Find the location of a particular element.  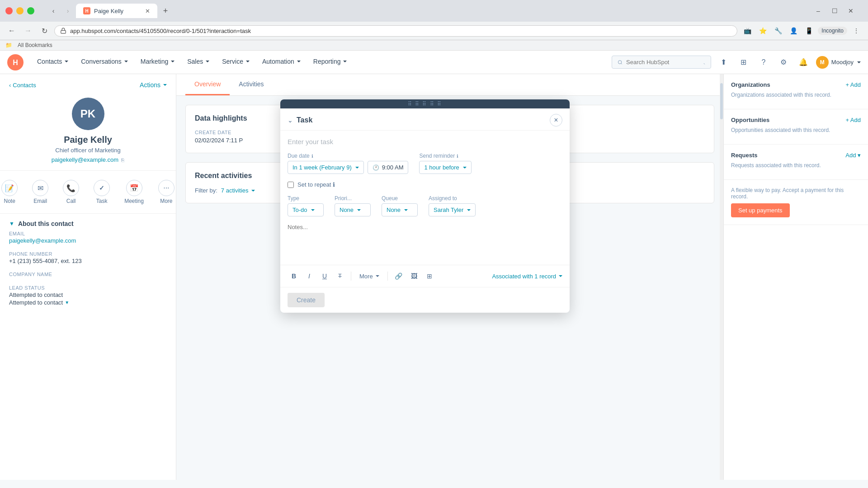

type-btn: To-do is located at coordinates (306, 210).